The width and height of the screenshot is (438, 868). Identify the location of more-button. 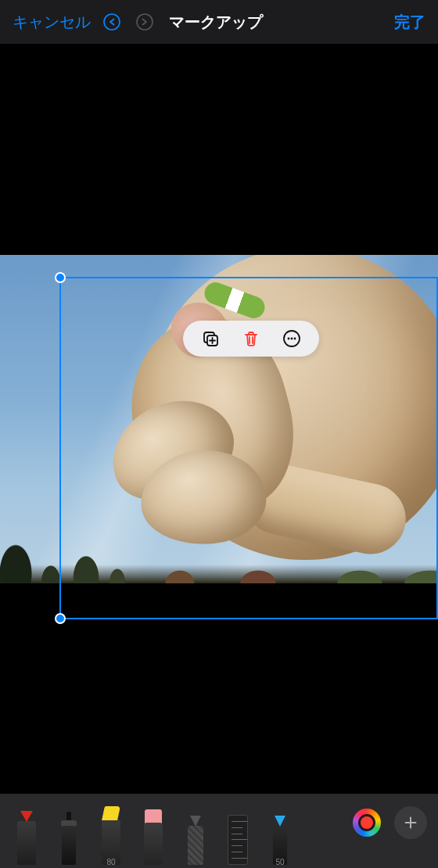
(292, 339).